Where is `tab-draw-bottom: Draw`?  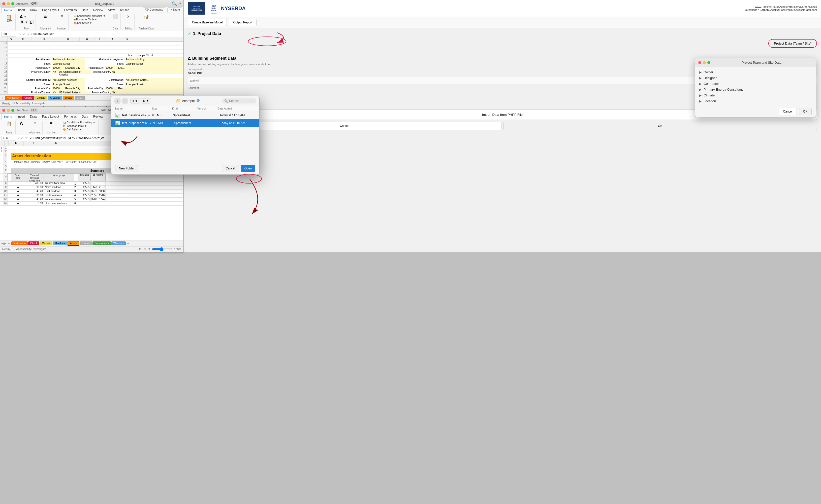
tab-draw-bottom: Draw is located at coordinates (33, 117).